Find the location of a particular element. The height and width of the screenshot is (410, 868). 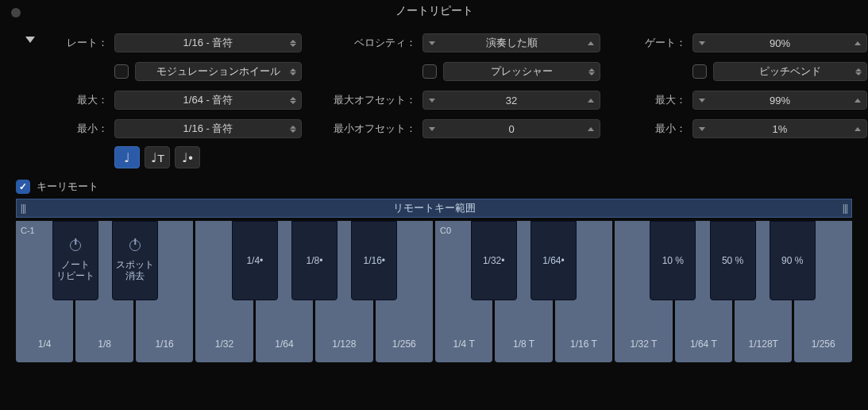

note-label: C-1 is located at coordinates (28, 230).